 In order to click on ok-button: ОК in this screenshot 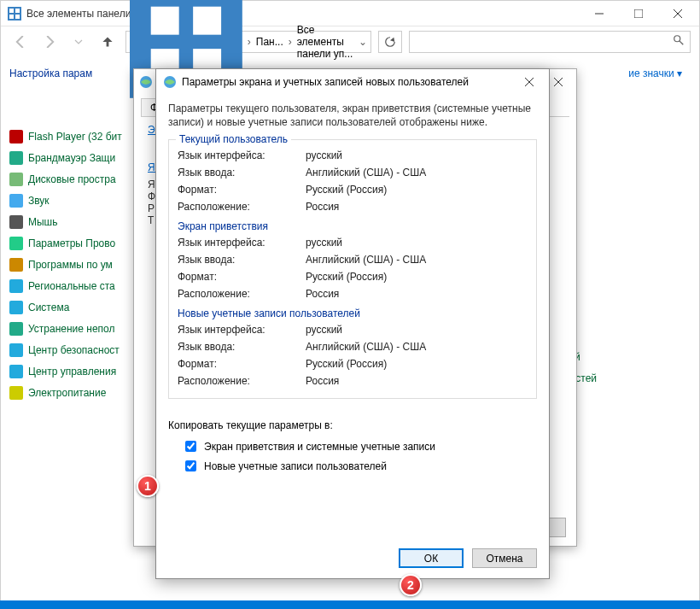, I will do `click(431, 559)`.